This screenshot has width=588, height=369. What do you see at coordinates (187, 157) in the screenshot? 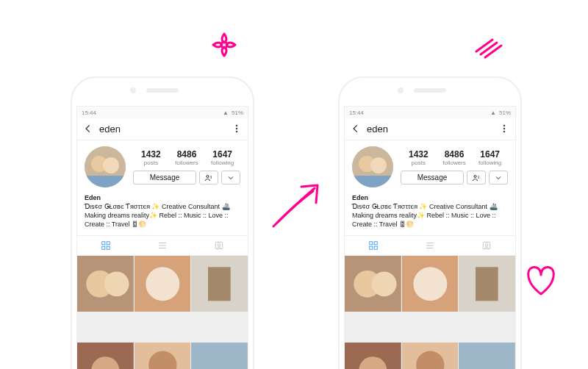
I see `stat-followers: 8486 followers` at bounding box center [187, 157].